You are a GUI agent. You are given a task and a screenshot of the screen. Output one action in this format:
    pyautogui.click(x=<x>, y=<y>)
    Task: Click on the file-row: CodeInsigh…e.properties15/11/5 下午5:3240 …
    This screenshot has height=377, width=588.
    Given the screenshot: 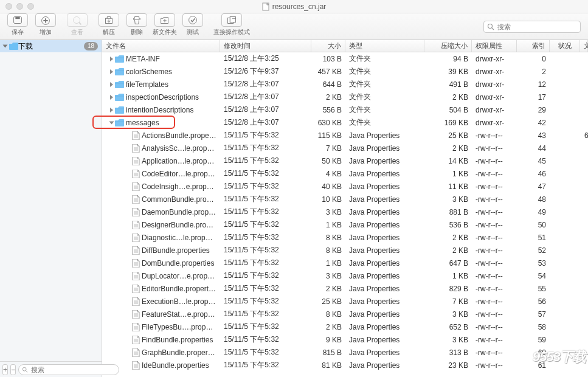 What is the action you would take?
    pyautogui.click(x=345, y=186)
    